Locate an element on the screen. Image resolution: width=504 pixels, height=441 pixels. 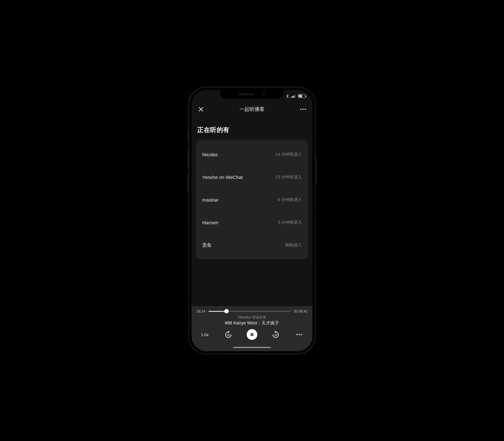
content-area: 正在听的有 Nicolas 14 分钟前进入 Yenche on WeChat … is located at coordinates (252, 211).